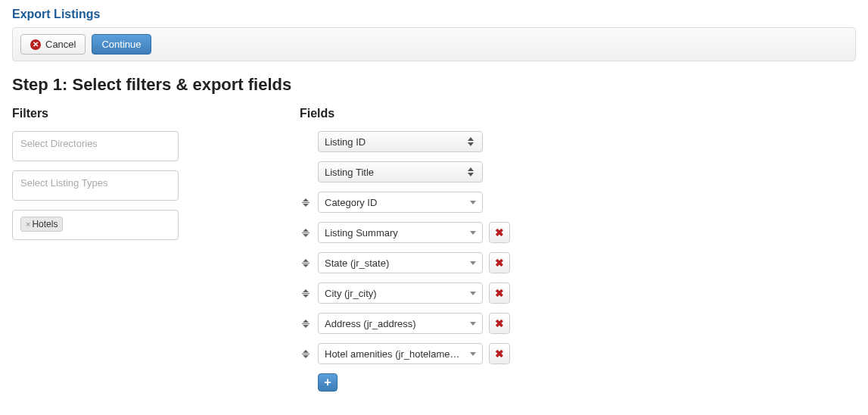 The height and width of the screenshot is (415, 868). I want to click on cancel-button: ✕ Cancel, so click(53, 44).